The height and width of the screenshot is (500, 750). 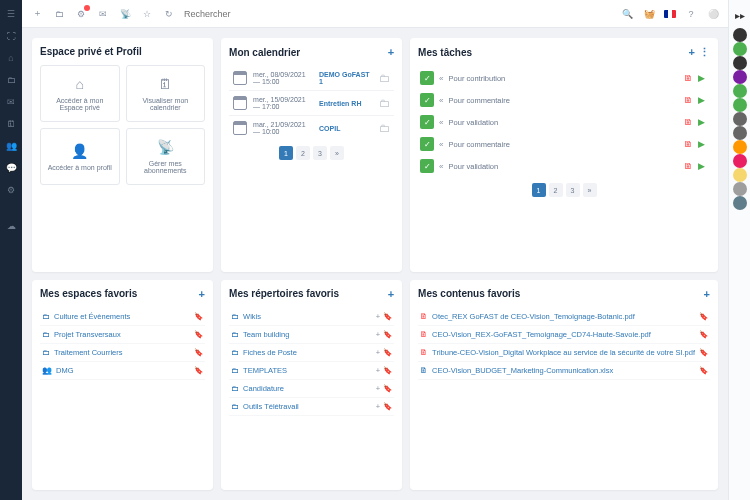 What do you see at coordinates (147, 14) in the screenshot?
I see `star-icon: ☆` at bounding box center [147, 14].